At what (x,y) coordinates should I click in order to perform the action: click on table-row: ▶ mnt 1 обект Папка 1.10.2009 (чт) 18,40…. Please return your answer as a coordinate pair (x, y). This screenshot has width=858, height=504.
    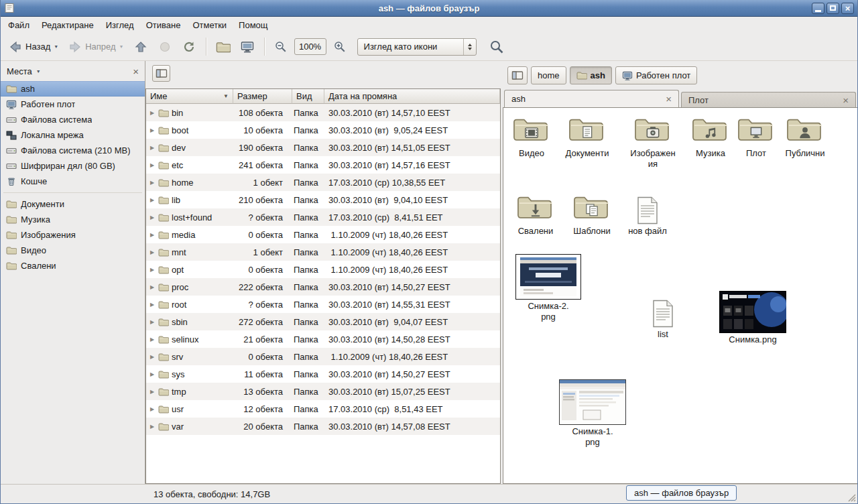
    Looking at the image, I should click on (323, 252).